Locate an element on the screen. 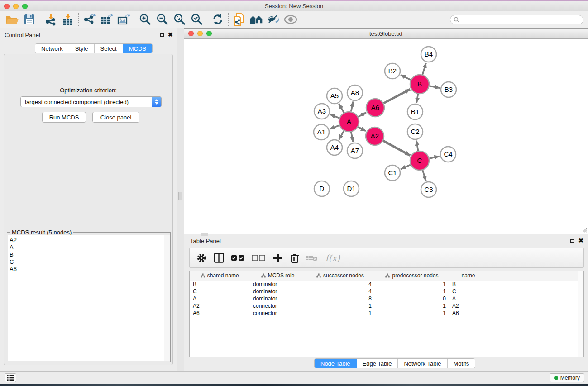 Image resolution: width=588 pixels, height=386 pixels. run-mcds-button: Run MCDS is located at coordinates (64, 117).